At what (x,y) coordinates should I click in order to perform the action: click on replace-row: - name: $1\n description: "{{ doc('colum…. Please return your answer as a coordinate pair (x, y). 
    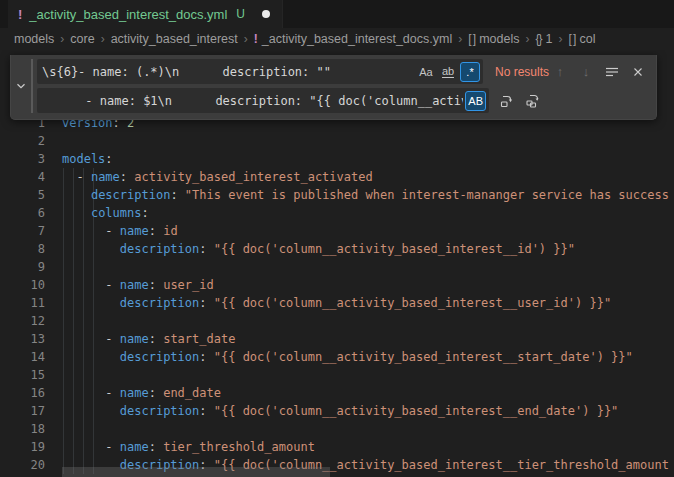
    Looking at the image, I should click on (344, 100).